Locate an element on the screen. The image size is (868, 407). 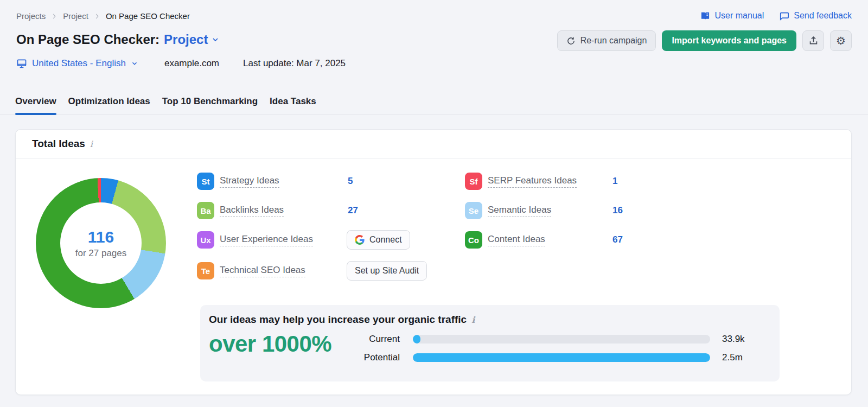
donut-center: 116 for 27 pages is located at coordinates (101, 243).